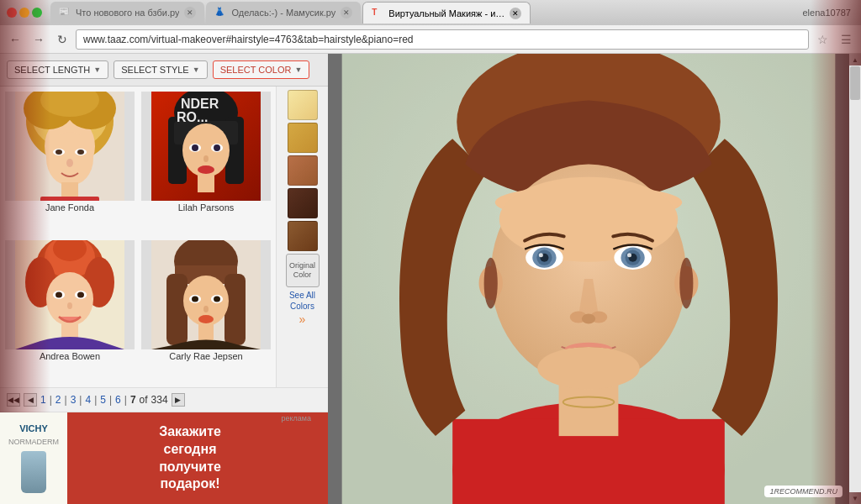 Image resolution: width=861 pixels, height=504 pixels. I want to click on scroll-thumb, so click(855, 83).